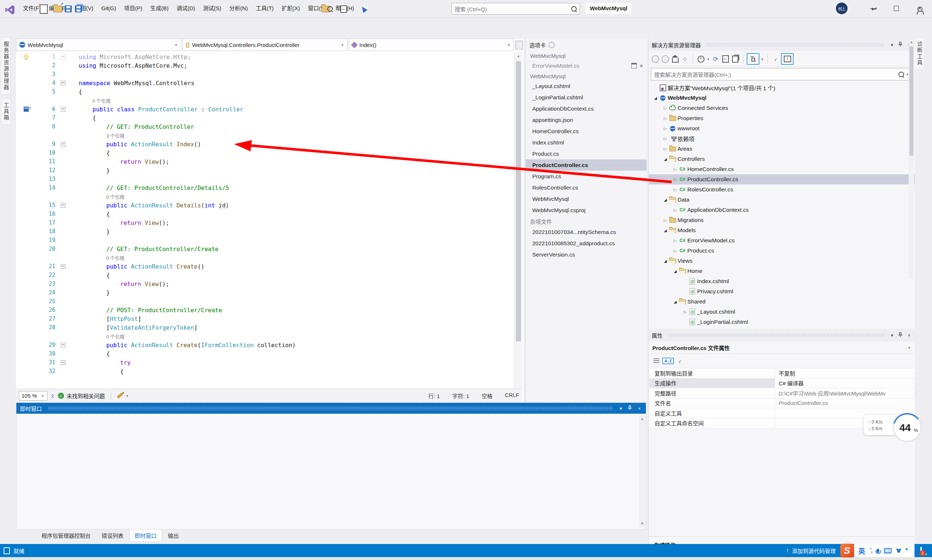 The image size is (932, 560). What do you see at coordinates (265, 83) in the screenshot?
I see `code-line: 4namespace WebMvcMysql.Controllers` at bounding box center [265, 83].